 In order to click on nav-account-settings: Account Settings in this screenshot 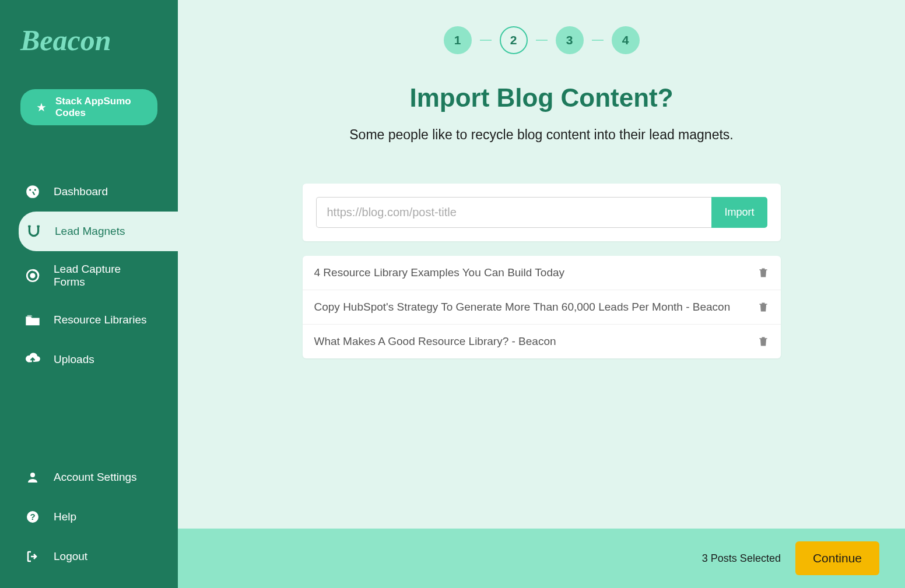, I will do `click(89, 477)`.